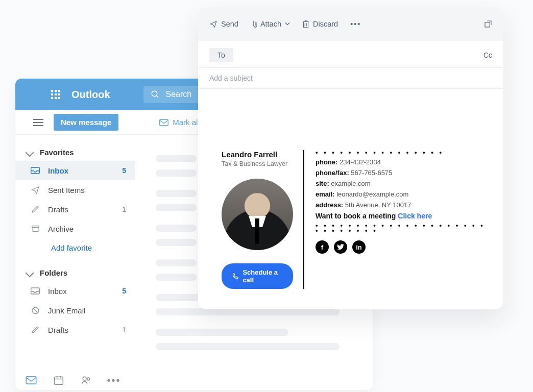 The height and width of the screenshot is (392, 533). What do you see at coordinates (76, 170) in the screenshot?
I see `sidebar-item-inbox: Inbox 5` at bounding box center [76, 170].